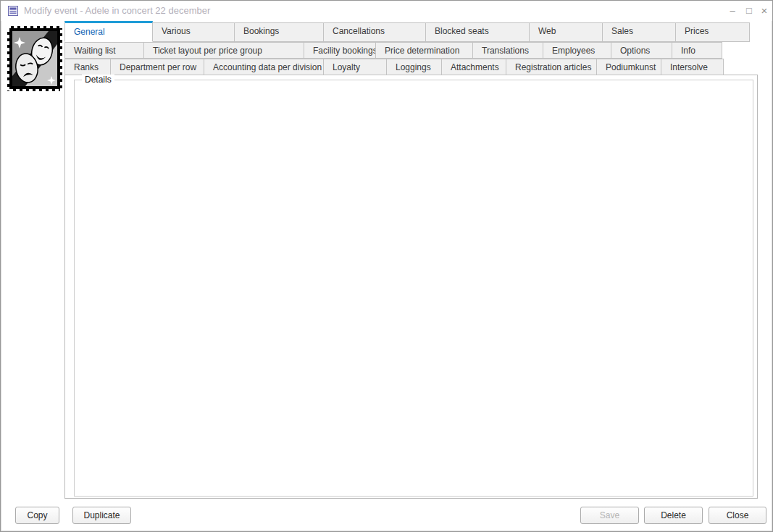 The width and height of the screenshot is (773, 532). I want to click on save-button: Save, so click(610, 515).